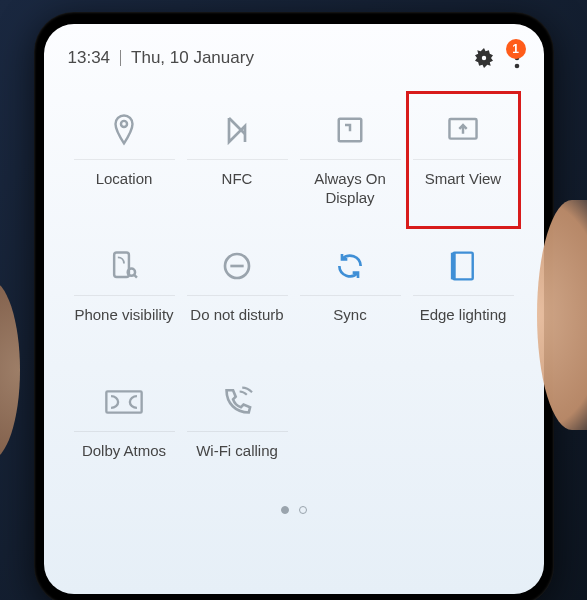  Describe the element at coordinates (350, 189) in the screenshot. I see `tile-label: Always On Display` at that location.